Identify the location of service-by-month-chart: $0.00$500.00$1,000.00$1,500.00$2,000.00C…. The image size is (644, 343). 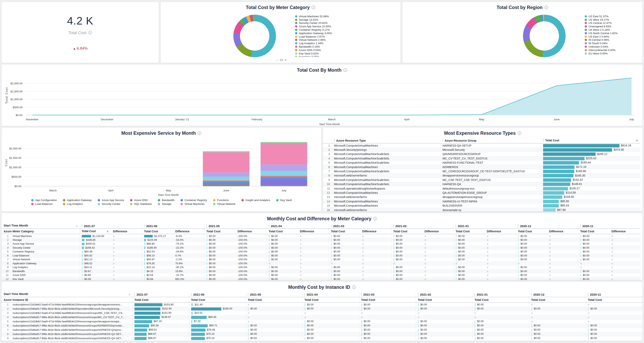
(162, 166).